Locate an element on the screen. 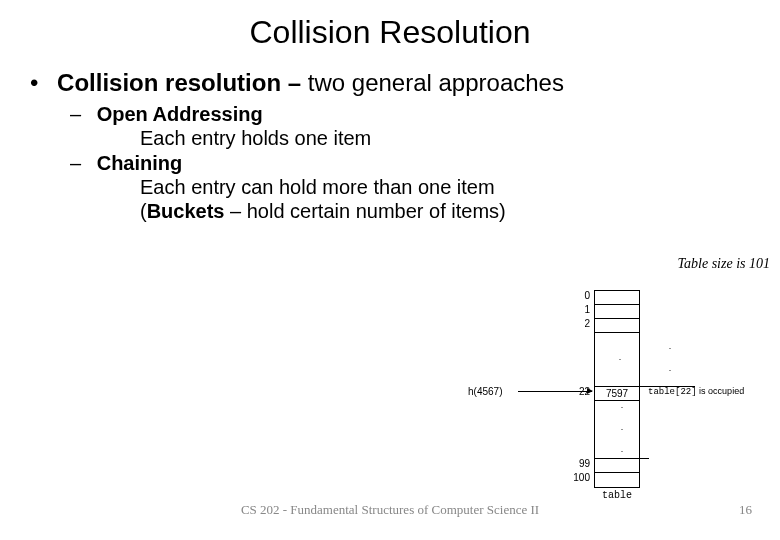 The width and height of the screenshot is (780, 540). table-cell-22: 7597 is located at coordinates (617, 394).